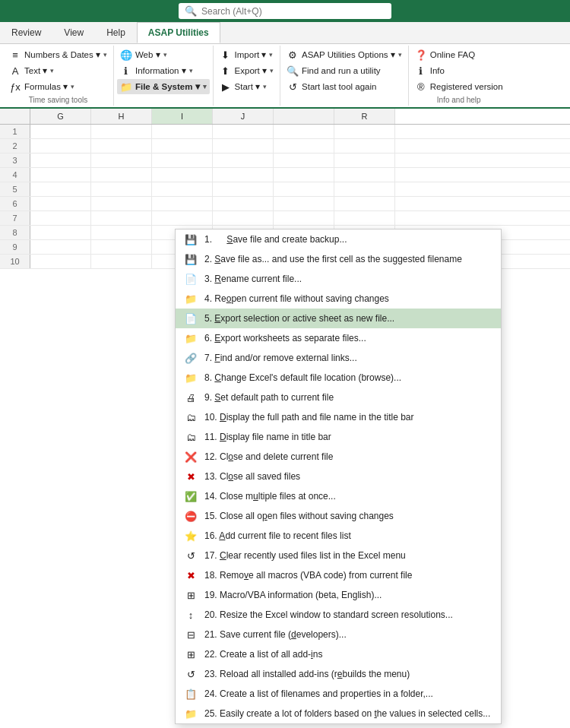 The image size is (570, 728). What do you see at coordinates (191, 11) in the screenshot?
I see `search-icon: 🔍` at bounding box center [191, 11].